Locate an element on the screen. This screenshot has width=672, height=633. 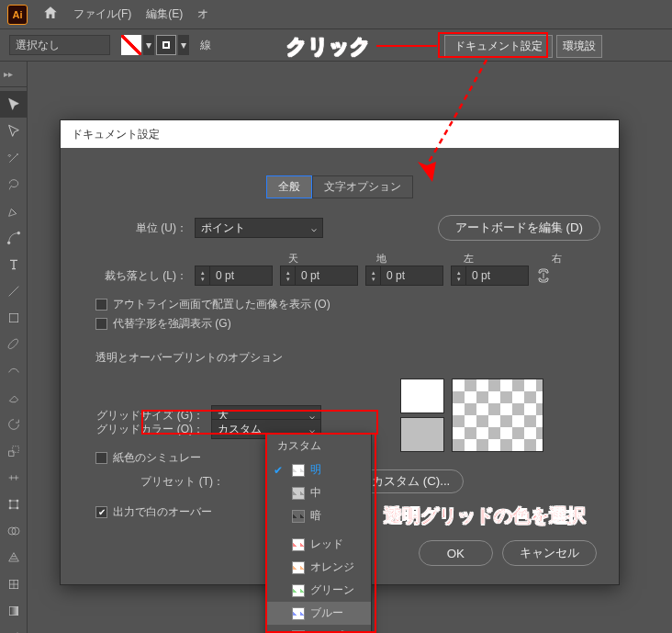
magic-wand-tool-icon is located at coordinates (14, 158).